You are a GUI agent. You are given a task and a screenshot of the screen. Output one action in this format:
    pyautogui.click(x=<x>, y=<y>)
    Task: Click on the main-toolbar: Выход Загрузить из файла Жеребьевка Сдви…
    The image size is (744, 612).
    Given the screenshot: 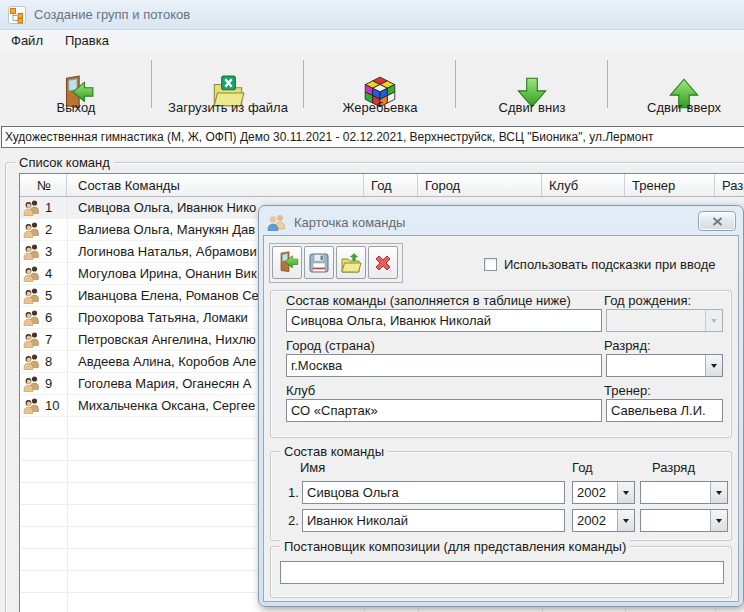 What is the action you would take?
    pyautogui.click(x=372, y=86)
    